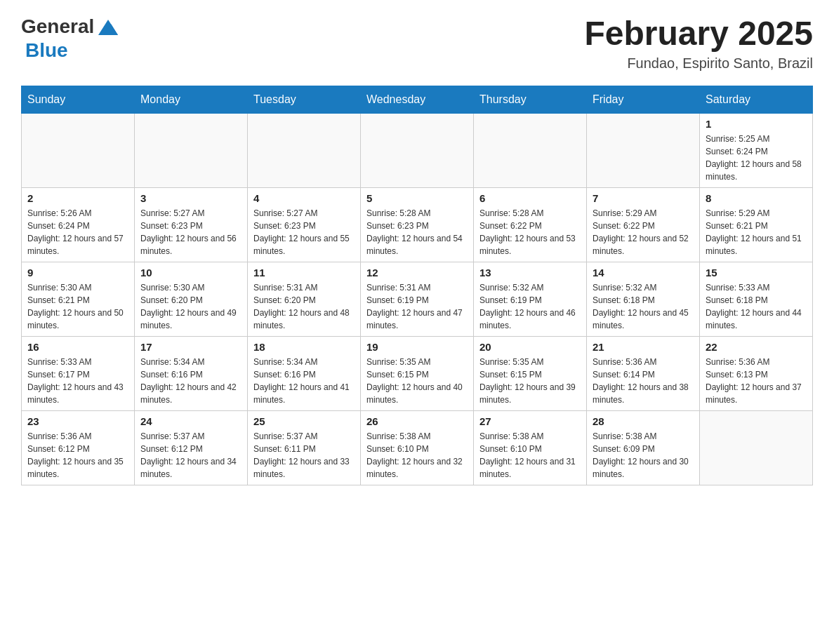 The image size is (834, 644). Describe the element at coordinates (58, 27) in the screenshot. I see `logo-general-text: General` at that location.